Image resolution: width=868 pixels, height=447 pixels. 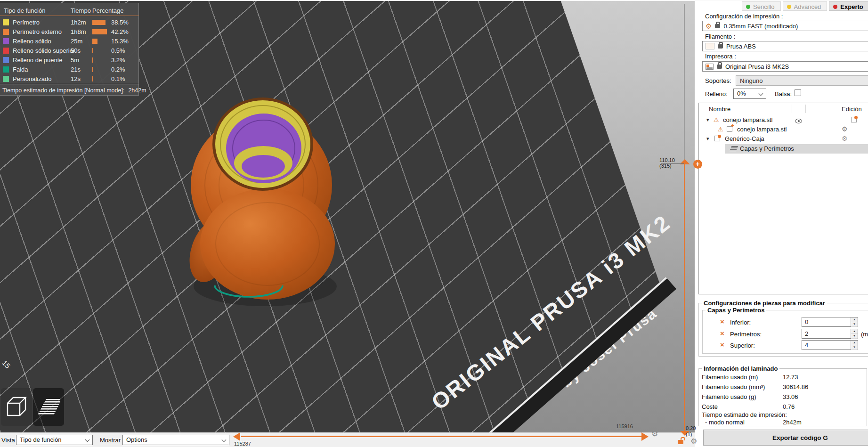 What do you see at coordinates (798, 93) in the screenshot?
I see `raft-checkbox` at bounding box center [798, 93].